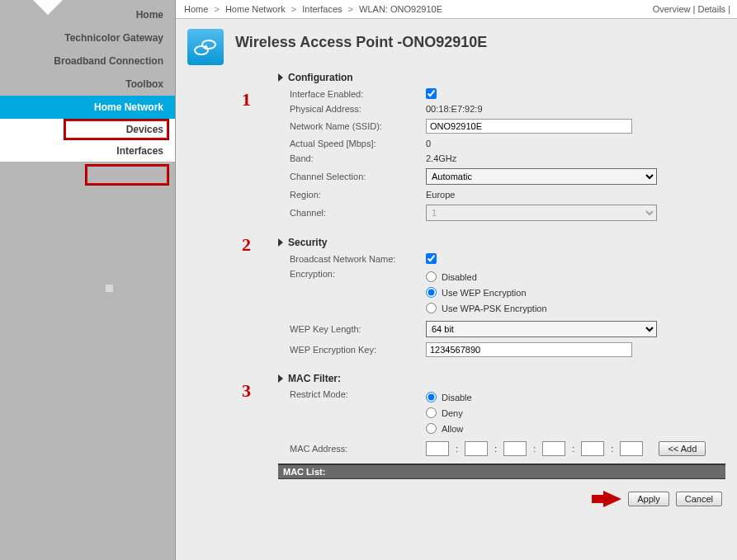 Image resolution: width=737 pixels, height=560 pixels. I want to click on label-wep-length: WEP Key Length:, so click(358, 329).